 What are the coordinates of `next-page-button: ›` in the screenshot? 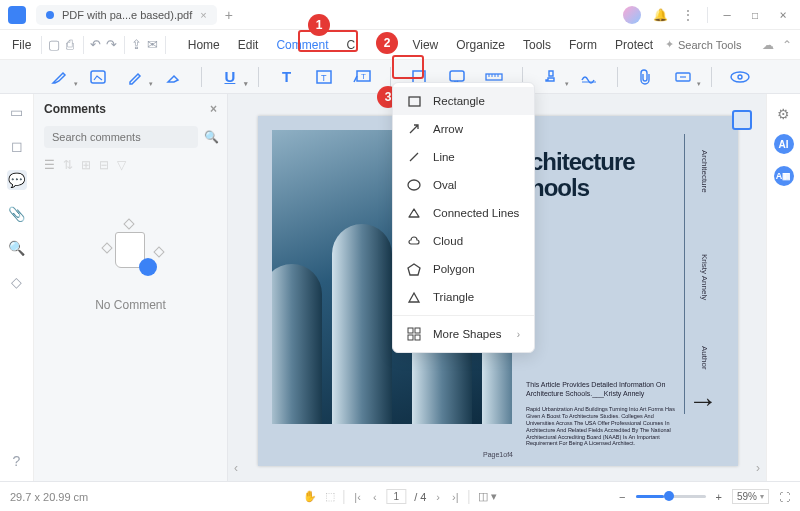 It's located at (438, 497).